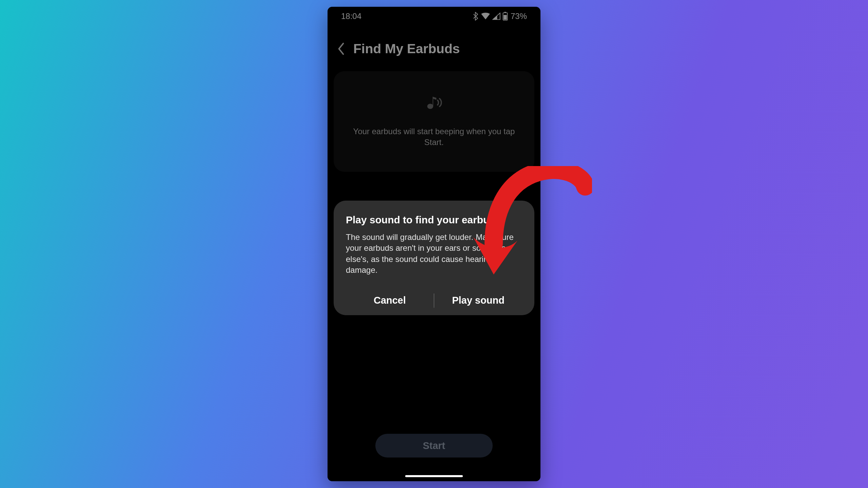  I want to click on status-icons: 73%, so click(500, 16).